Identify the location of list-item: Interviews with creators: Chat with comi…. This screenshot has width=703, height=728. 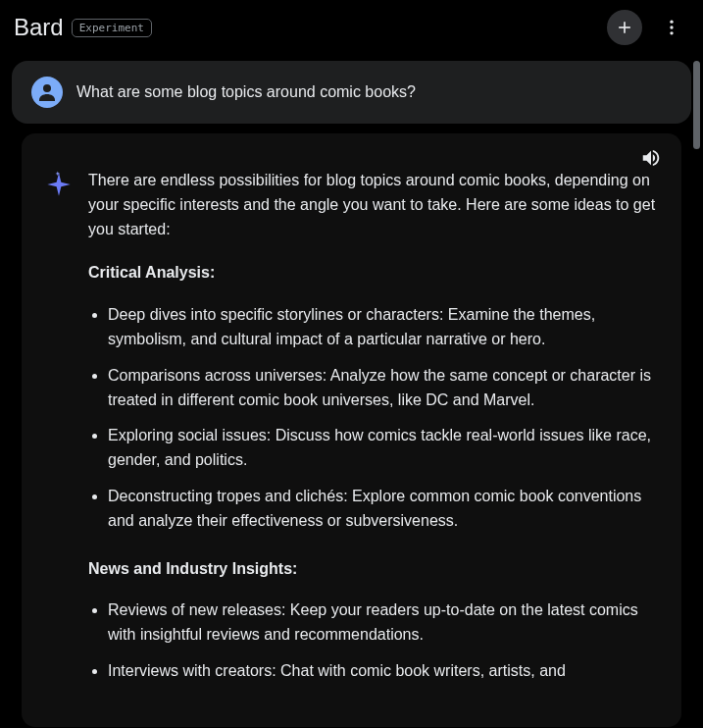
(382, 671).